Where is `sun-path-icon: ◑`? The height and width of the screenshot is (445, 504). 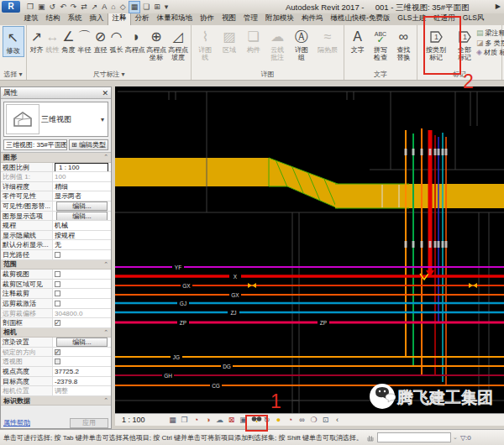 sun-path-icon: ◑ is located at coordinates (208, 420).